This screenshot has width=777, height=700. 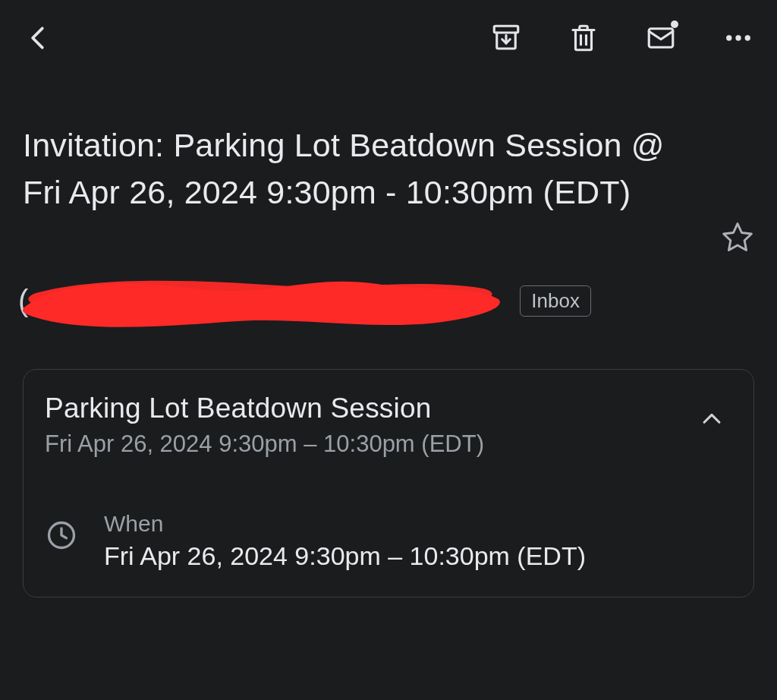 What do you see at coordinates (61, 537) in the screenshot?
I see `clock-icon` at bounding box center [61, 537].